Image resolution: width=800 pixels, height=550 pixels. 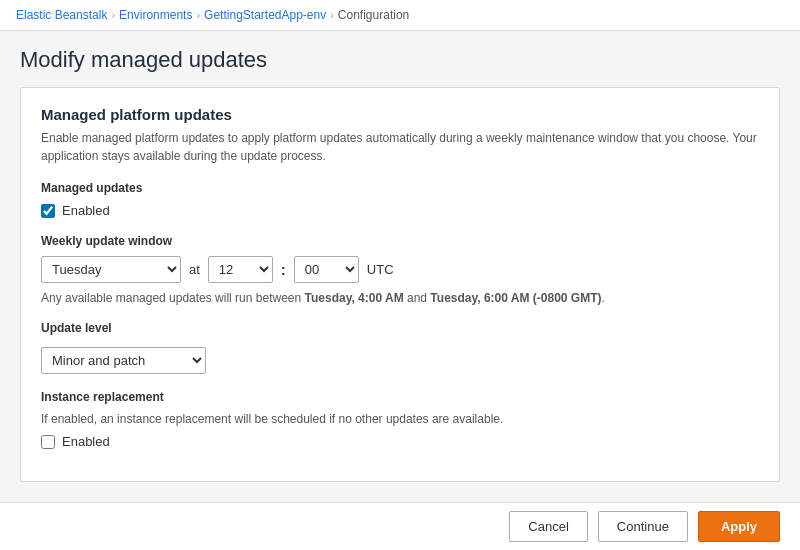 I want to click on managed-updates-enabled-label: Enabled, so click(x=86, y=210).